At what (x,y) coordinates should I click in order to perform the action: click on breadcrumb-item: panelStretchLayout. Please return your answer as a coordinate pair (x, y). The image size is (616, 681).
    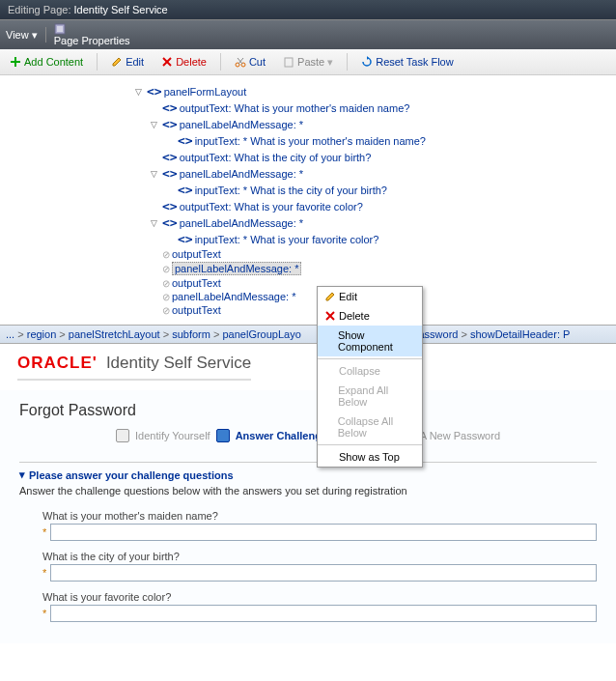
    Looking at the image, I should click on (114, 334).